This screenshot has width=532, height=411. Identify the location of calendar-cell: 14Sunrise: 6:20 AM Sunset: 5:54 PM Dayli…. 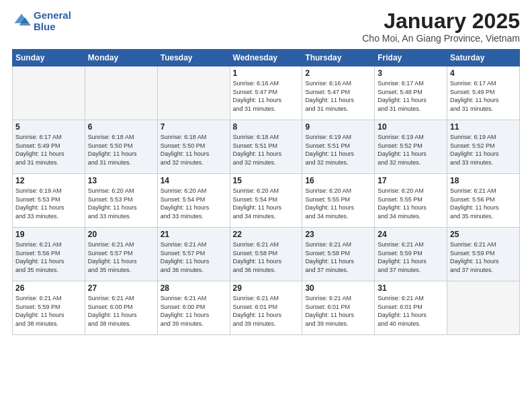
(193, 201).